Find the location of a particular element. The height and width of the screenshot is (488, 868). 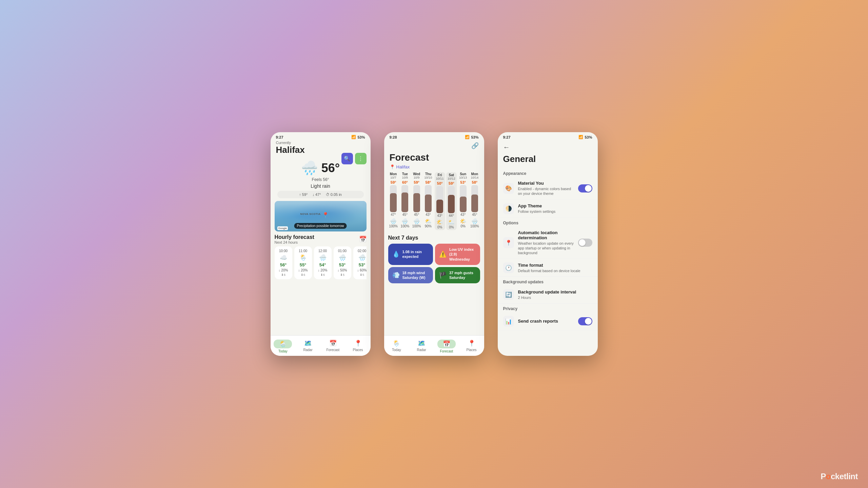

nav-radar: 🗺️ Radar is located at coordinates (308, 346).